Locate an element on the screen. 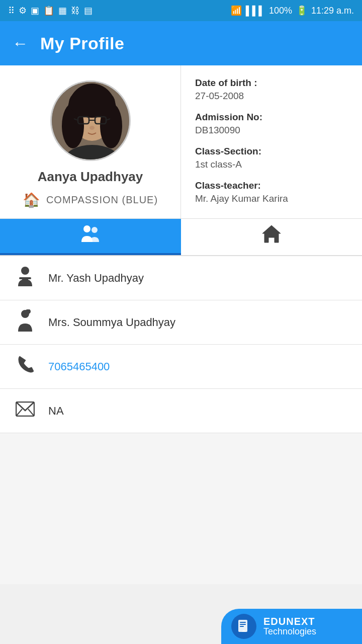 The image size is (362, 644). dob-field: Date of birth : 27-05-2008 is located at coordinates (272, 90).